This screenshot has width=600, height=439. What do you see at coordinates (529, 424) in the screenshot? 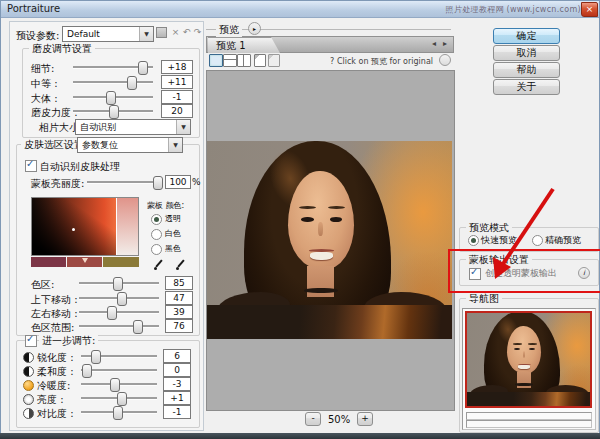
I see `navigator-status-strip` at bounding box center [529, 424].